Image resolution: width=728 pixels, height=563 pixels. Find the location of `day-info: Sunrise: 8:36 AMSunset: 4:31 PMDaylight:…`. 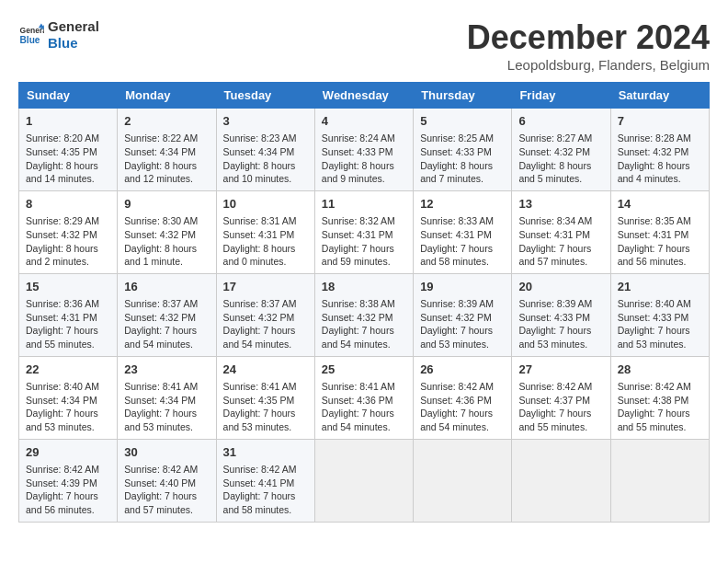

day-info: Sunrise: 8:36 AMSunset: 4:31 PMDaylight:… is located at coordinates (68, 324).